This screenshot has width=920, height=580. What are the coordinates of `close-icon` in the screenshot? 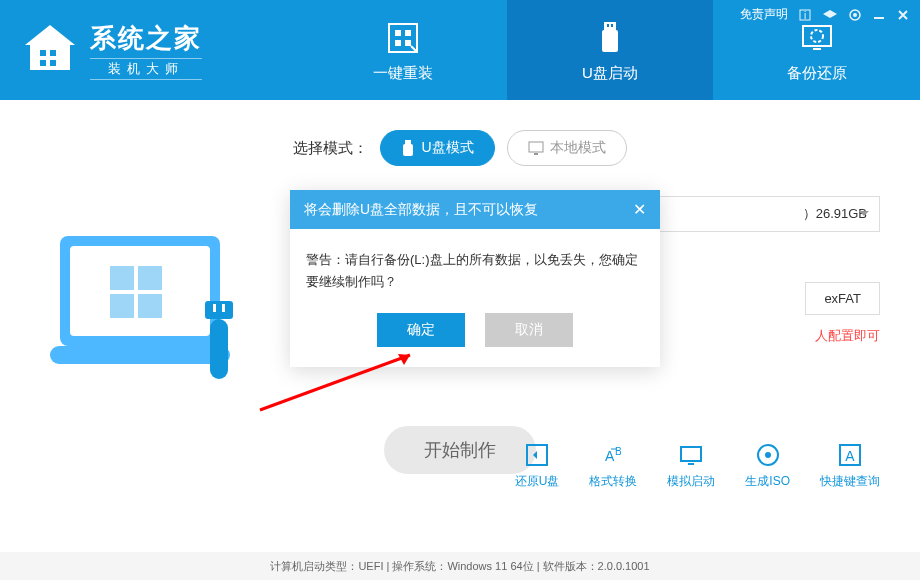 It's located at (903, 15).